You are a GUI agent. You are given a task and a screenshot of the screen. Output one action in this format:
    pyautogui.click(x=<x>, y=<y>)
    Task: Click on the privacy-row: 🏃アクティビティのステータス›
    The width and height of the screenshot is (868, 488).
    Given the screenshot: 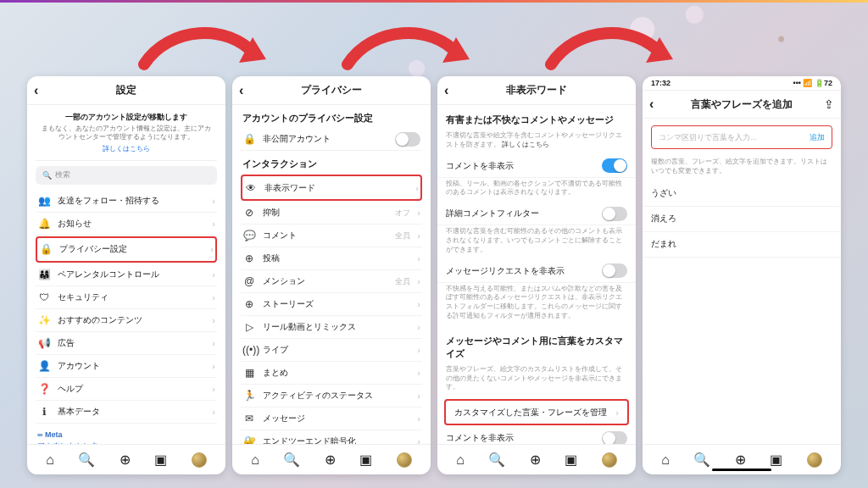 What is the action you would take?
    pyautogui.click(x=331, y=396)
    